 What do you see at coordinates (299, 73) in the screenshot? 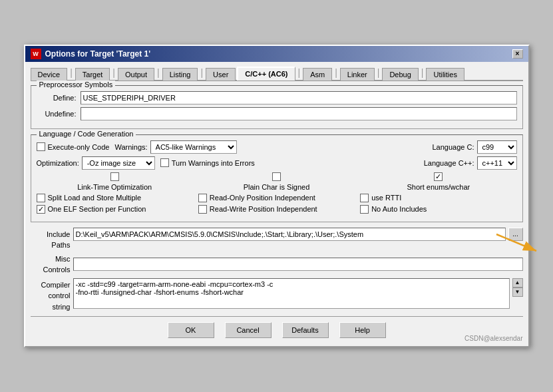
I see `tab-sep-5: |` at bounding box center [299, 73].